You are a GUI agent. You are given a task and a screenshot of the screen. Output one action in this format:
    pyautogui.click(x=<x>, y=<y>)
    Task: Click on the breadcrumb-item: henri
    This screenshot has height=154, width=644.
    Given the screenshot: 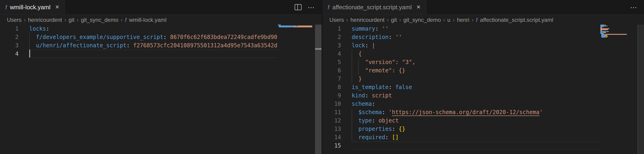 What is the action you would take?
    pyautogui.click(x=463, y=20)
    